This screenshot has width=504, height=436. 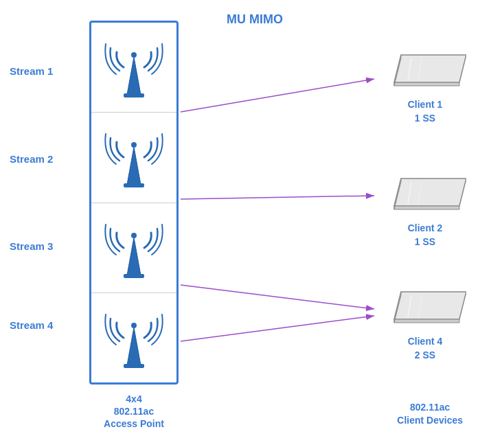 What do you see at coordinates (32, 246) in the screenshot?
I see `stream-3-label: Stream 3` at bounding box center [32, 246].